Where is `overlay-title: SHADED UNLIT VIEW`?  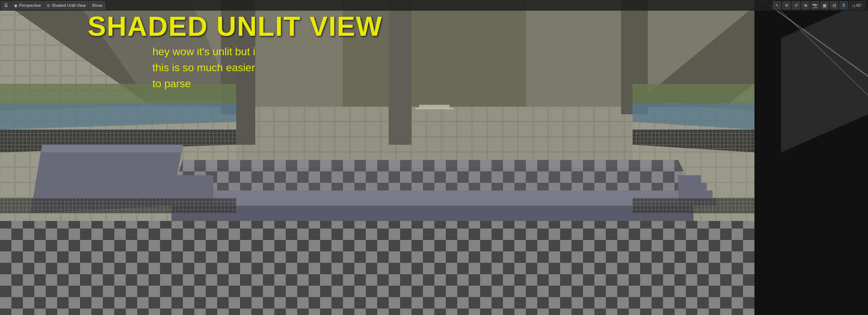
overlay-title: SHADED UNLIT VIEW is located at coordinates (235, 26).